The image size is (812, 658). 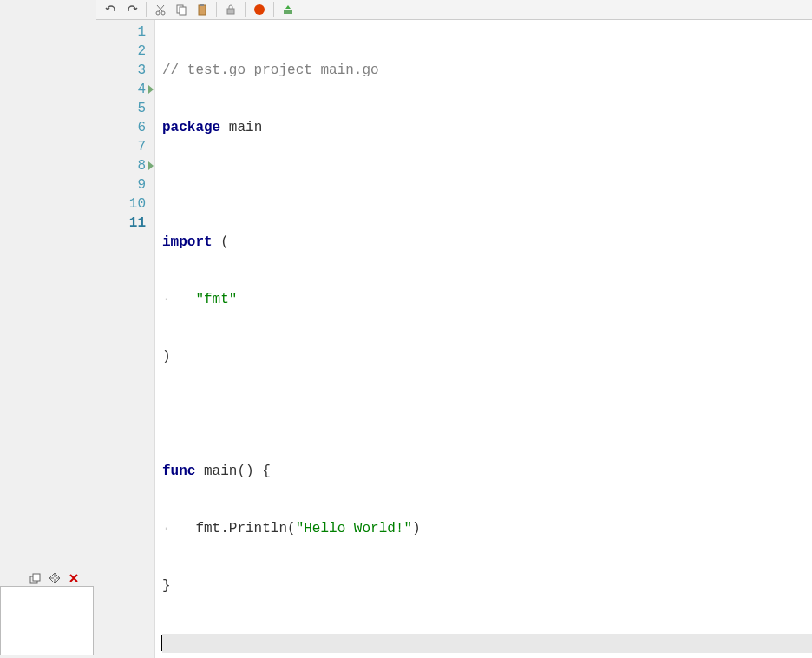 I want to click on line-number: 3, so click(x=121, y=70).